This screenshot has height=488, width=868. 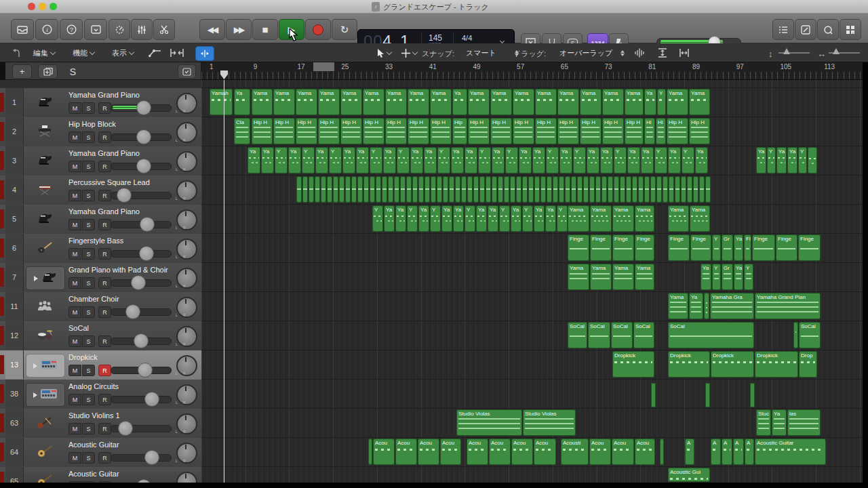 What do you see at coordinates (239, 30) in the screenshot?
I see `forward-button: ▶▶` at bounding box center [239, 30].